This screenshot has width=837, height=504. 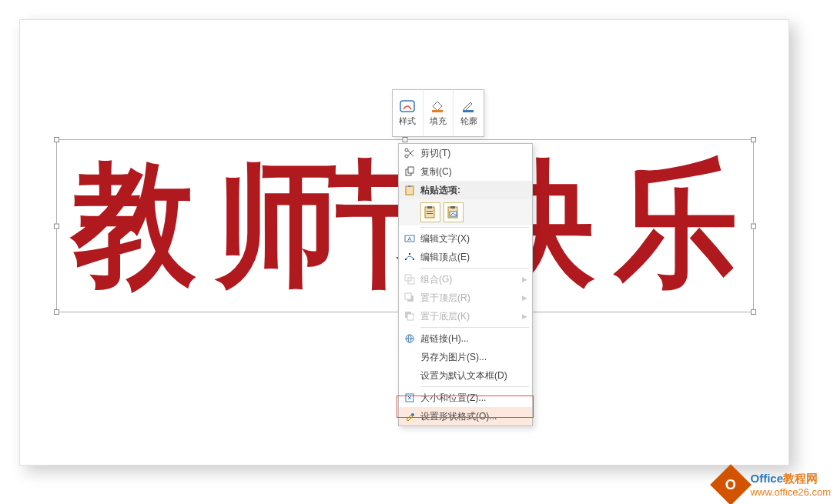 What do you see at coordinates (410, 398) in the screenshot?
I see `size-position-icon` at bounding box center [410, 398].